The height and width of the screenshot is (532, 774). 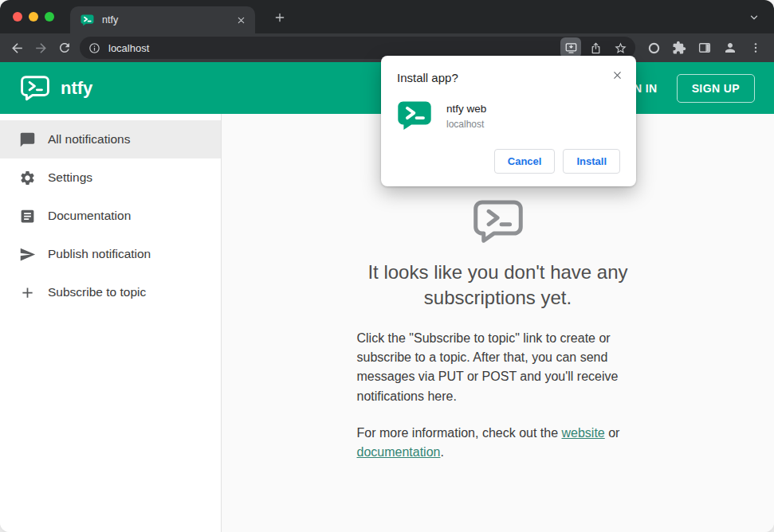 What do you see at coordinates (730, 48) in the screenshot?
I see `profile-avatar-icon` at bounding box center [730, 48].